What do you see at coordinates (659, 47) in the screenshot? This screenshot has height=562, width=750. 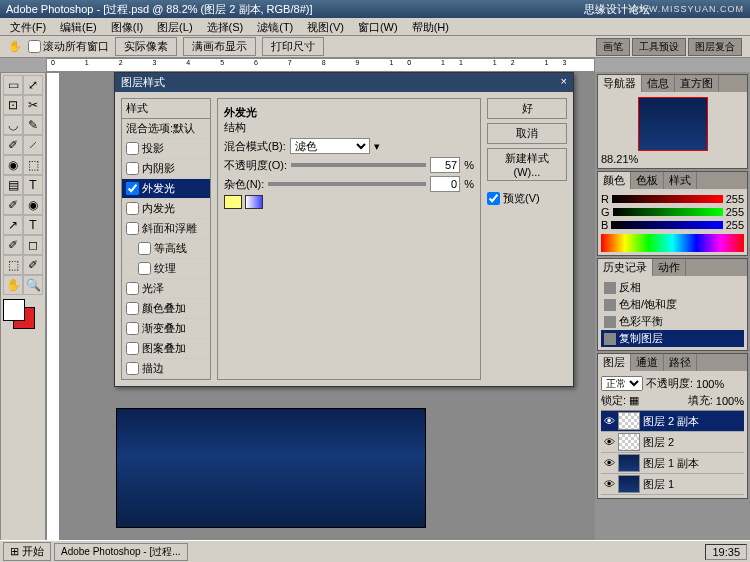 I see `tab-tool-presets: 工具预设` at bounding box center [659, 47].